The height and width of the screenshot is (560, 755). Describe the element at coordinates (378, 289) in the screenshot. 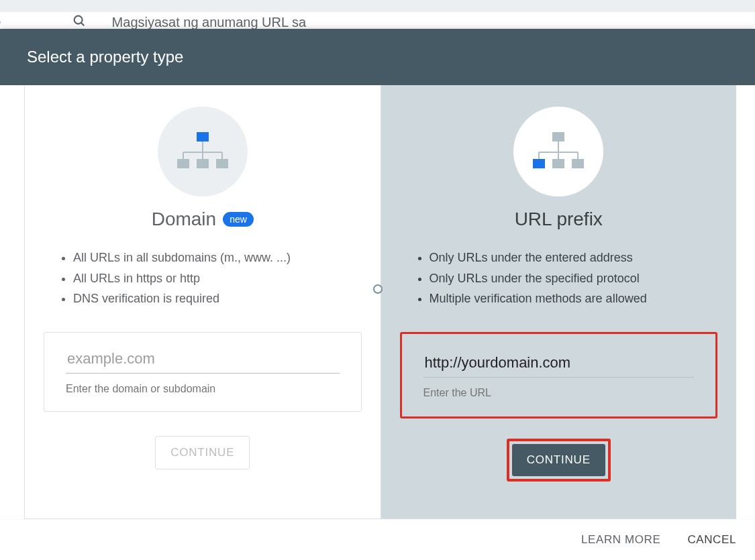

I see `or-divider-icon` at that location.